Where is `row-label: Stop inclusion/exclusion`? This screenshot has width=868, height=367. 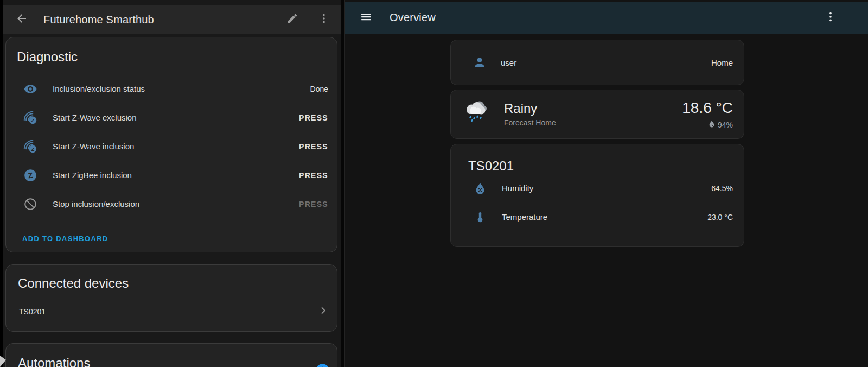
row-label: Stop inclusion/exclusion is located at coordinates (176, 204).